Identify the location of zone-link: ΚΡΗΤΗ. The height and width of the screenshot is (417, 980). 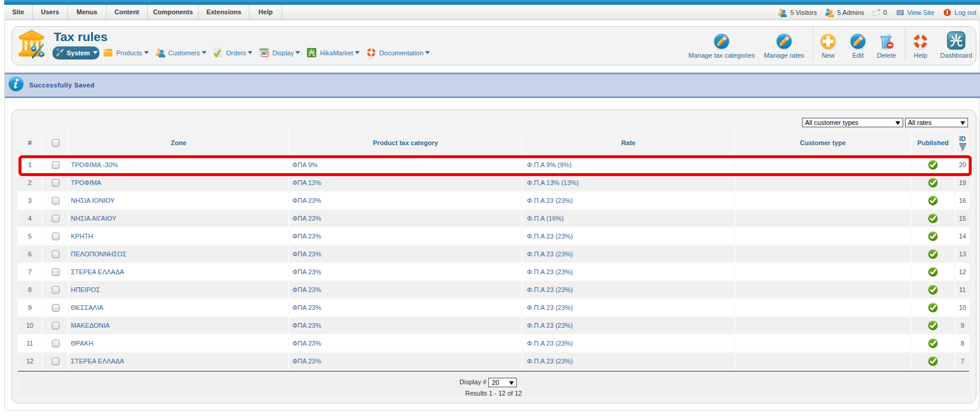
(82, 236).